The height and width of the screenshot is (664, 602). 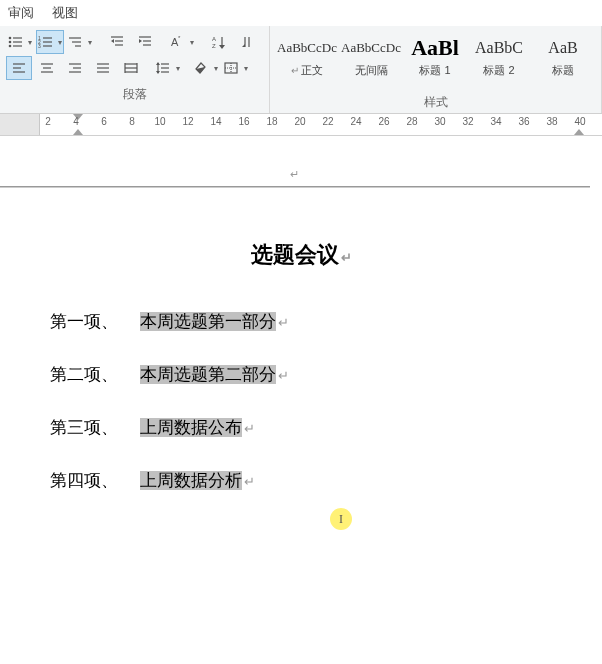 I want to click on ruler-tick: 30, so click(x=440, y=122).